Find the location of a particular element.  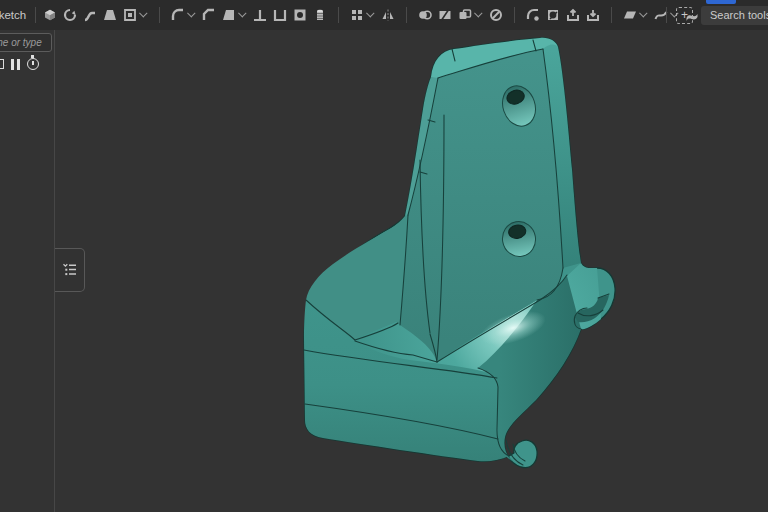

combine-button is located at coordinates (470, 15).